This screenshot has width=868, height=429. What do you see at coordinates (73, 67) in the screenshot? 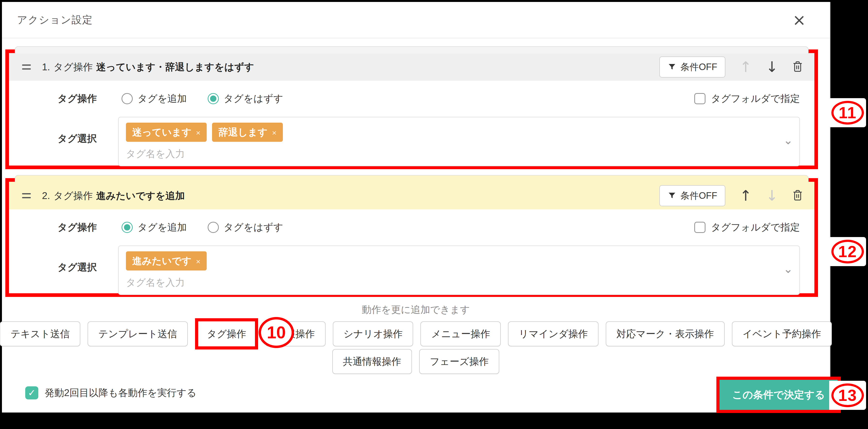
I see `block1-type: タグ操作` at bounding box center [73, 67].